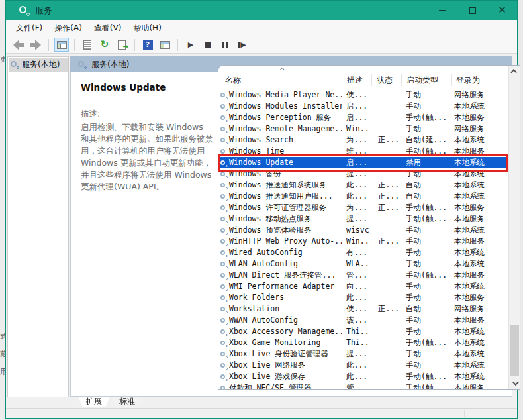 This screenshot has width=523, height=420. Describe the element at coordinates (225, 45) in the screenshot. I see `pause-service-icon` at that location.